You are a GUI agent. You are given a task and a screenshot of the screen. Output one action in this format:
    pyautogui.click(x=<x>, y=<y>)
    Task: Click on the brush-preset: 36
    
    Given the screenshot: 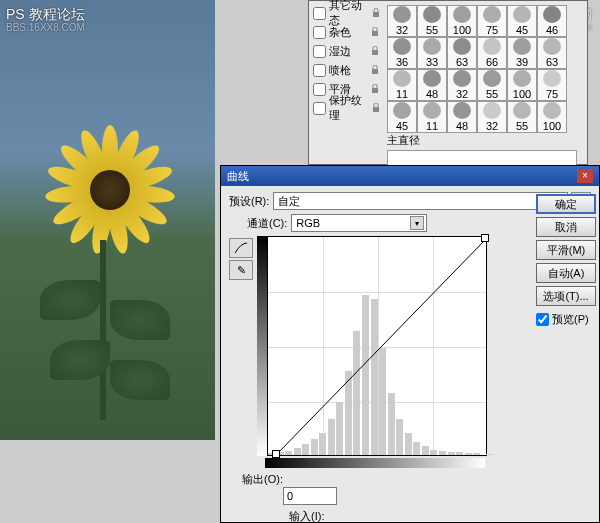 What is the action you would take?
    pyautogui.click(x=402, y=53)
    